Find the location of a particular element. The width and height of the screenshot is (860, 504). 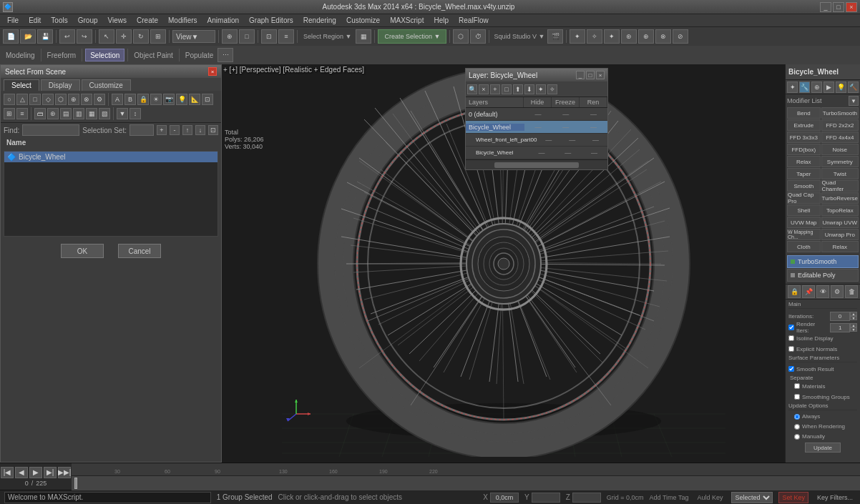

mod-smooth: Smooth is located at coordinates (804, 186).